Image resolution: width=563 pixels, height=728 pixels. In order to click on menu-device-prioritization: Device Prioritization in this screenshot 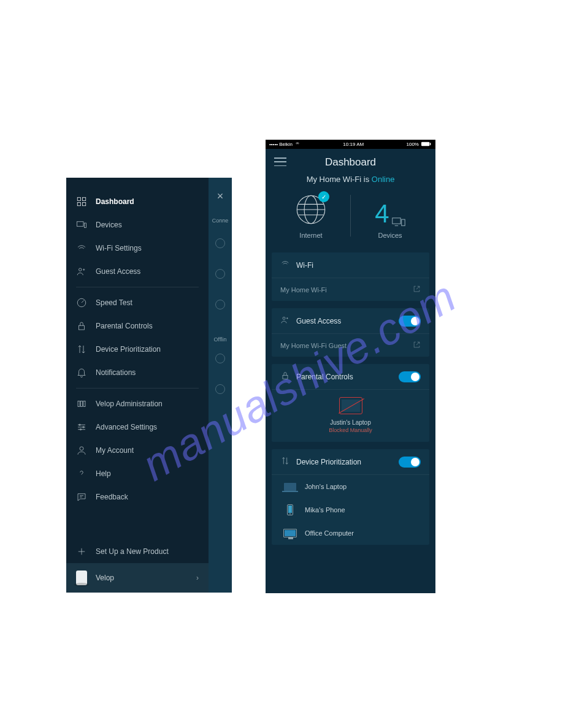, I will do `click(137, 349)`.